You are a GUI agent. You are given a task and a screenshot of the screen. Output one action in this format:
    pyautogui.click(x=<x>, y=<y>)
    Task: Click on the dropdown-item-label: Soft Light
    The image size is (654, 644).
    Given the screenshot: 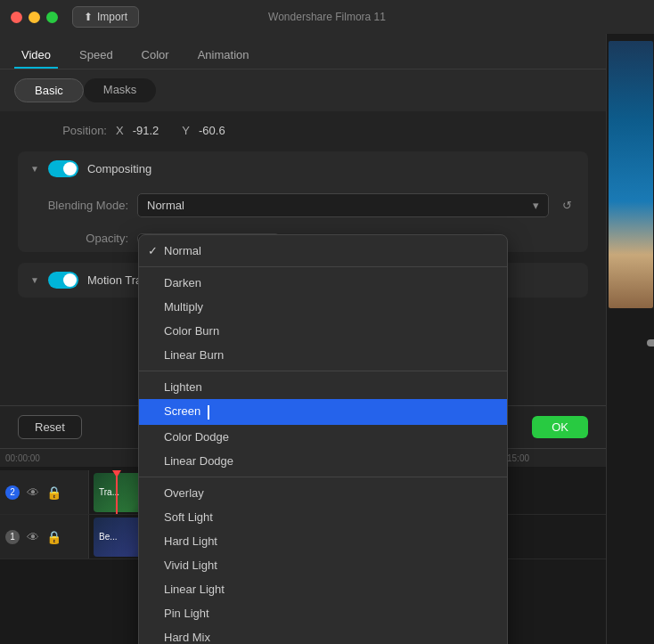 What is the action you would take?
    pyautogui.click(x=189, y=517)
    